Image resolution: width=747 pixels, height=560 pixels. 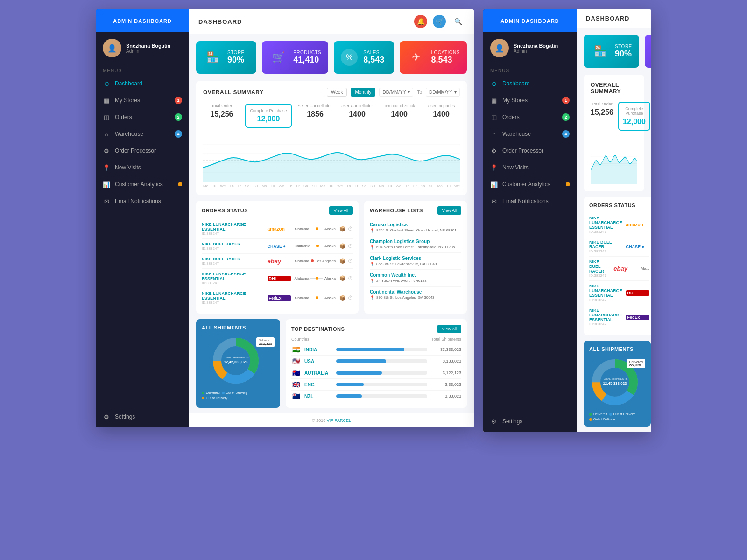 What do you see at coordinates (363, 92) in the screenshot?
I see `filter-monthly-btn: Monthly` at bounding box center [363, 92].